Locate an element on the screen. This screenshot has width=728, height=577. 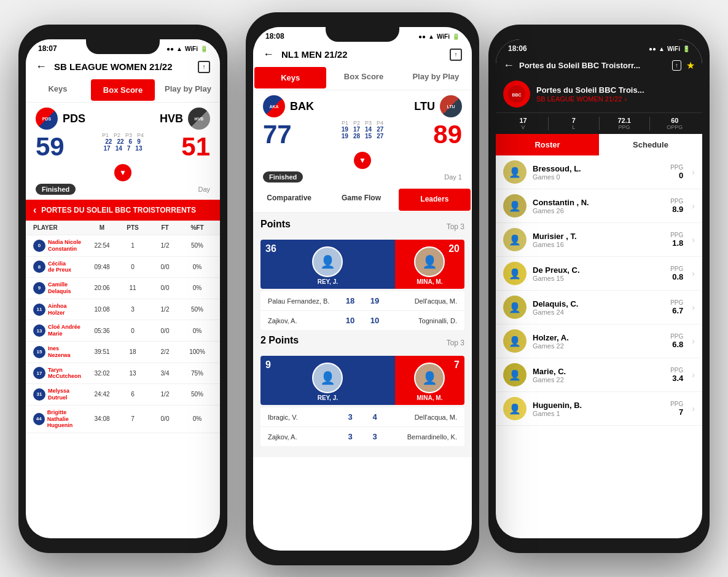
back-arrow-right: ← is located at coordinates (509, 65).